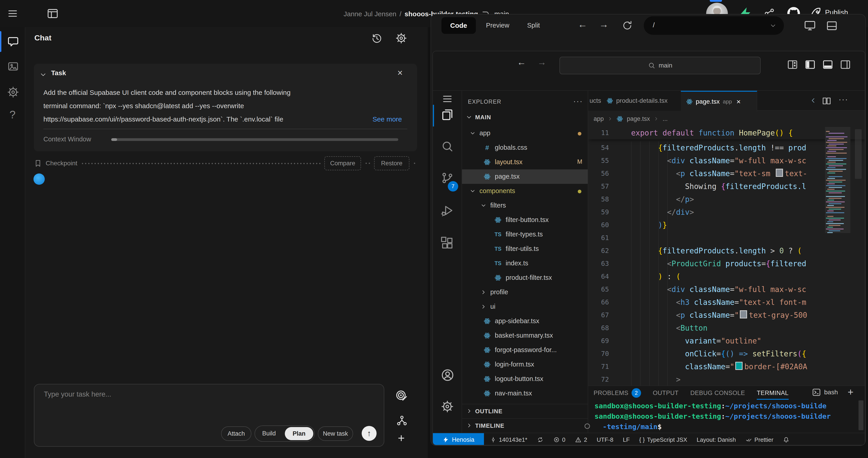 This screenshot has width=868, height=458. Describe the element at coordinates (53, 13) in the screenshot. I see `layout-panel-icon` at that location.